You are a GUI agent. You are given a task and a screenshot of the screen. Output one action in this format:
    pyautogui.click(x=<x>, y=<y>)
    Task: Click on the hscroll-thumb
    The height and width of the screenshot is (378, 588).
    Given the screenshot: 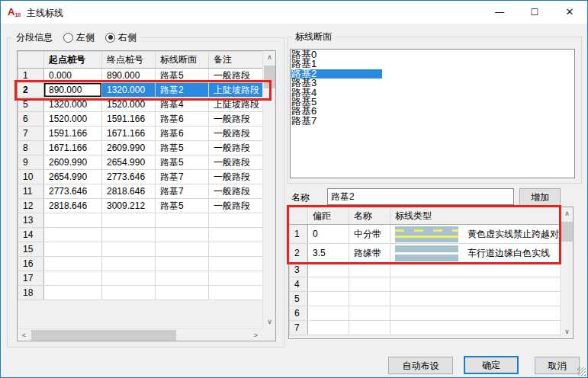 What is the action you would take?
    pyautogui.click(x=104, y=335)
    